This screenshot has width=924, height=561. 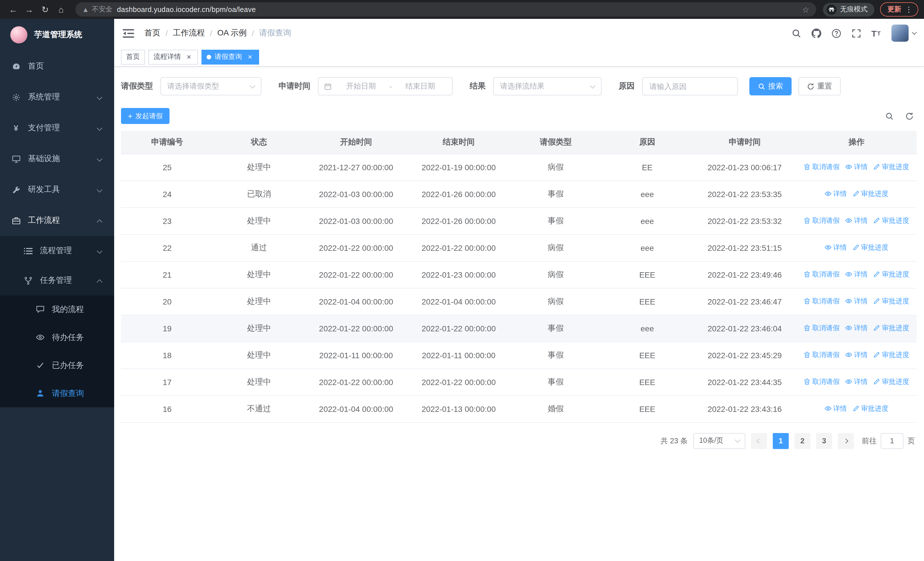 What do you see at coordinates (900, 33) in the screenshot?
I see `user-avatar` at bounding box center [900, 33].